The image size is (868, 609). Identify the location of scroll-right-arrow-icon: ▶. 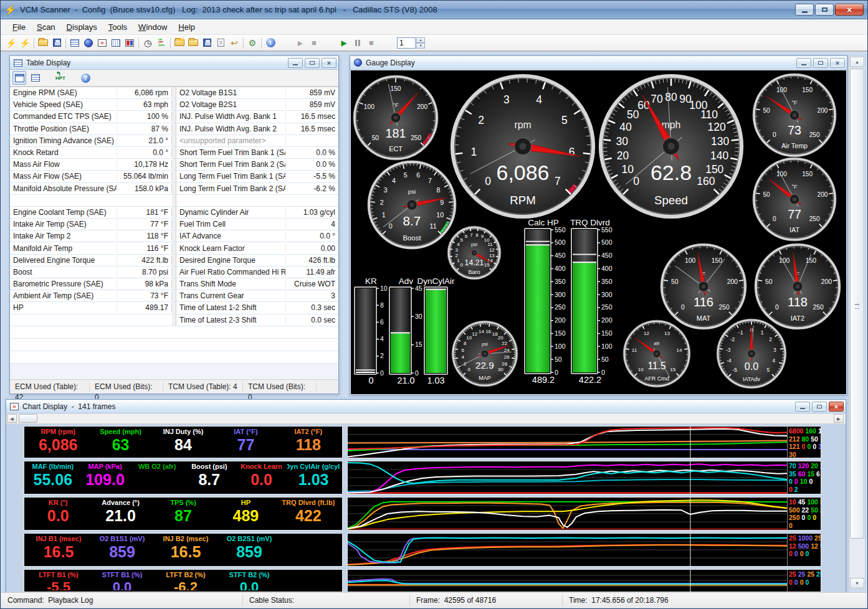
(839, 418).